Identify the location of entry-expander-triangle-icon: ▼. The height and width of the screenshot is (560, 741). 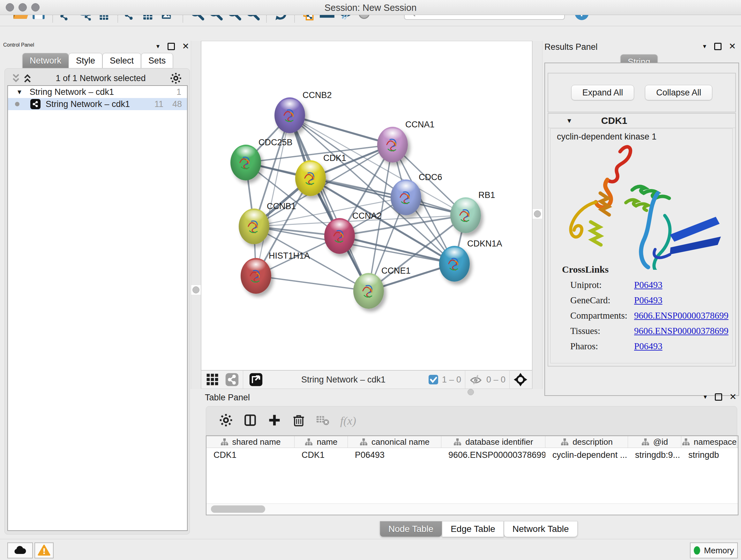
(569, 121).